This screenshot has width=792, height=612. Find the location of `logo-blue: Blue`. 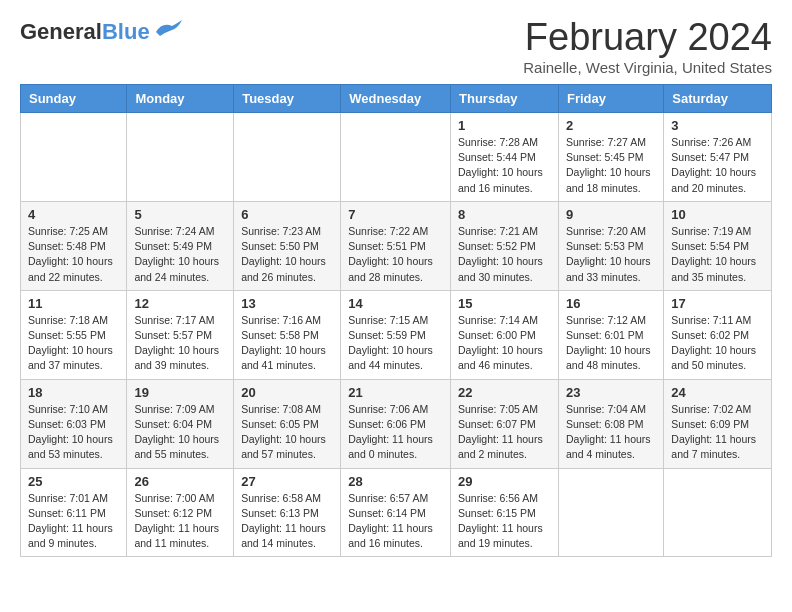

logo-blue: Blue is located at coordinates (126, 32).